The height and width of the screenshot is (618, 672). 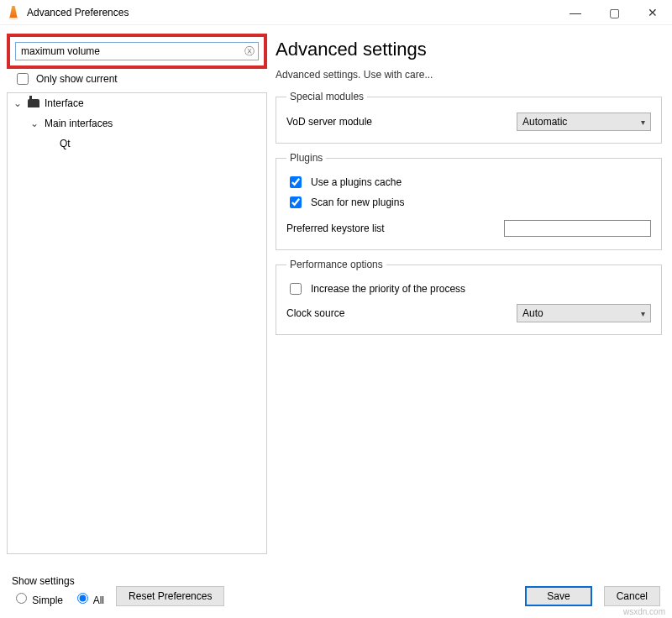 What do you see at coordinates (469, 289) in the screenshot?
I see `priority-row: Increase the priority of the process` at bounding box center [469, 289].